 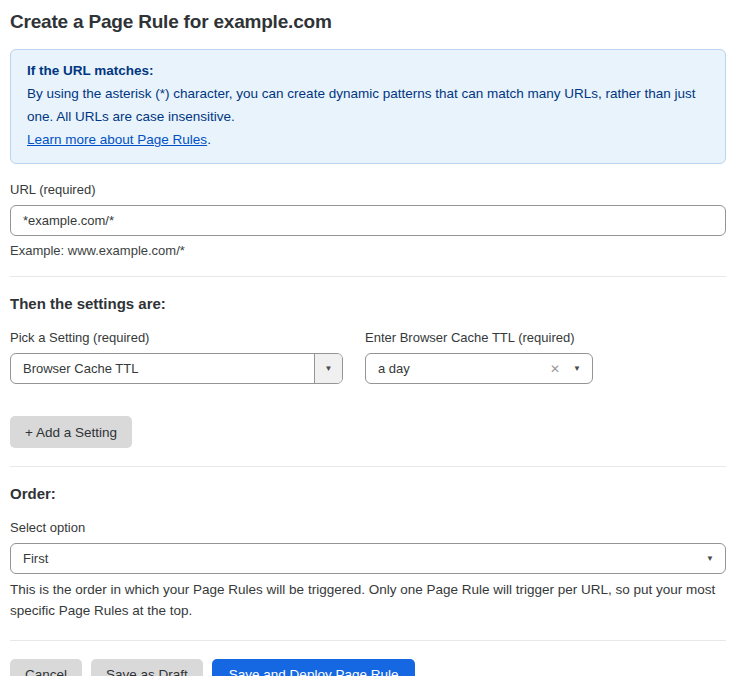 What do you see at coordinates (362, 105) in the screenshot?
I see `info-box-body-text: By using the asterisk (*) character, you…` at bounding box center [362, 105].